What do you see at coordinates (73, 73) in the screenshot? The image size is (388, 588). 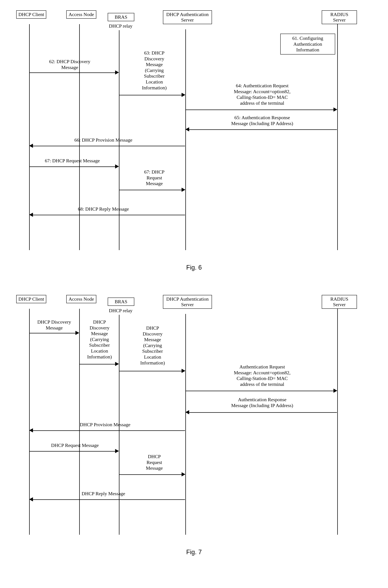 I see `msg-62-arrow` at bounding box center [73, 73].